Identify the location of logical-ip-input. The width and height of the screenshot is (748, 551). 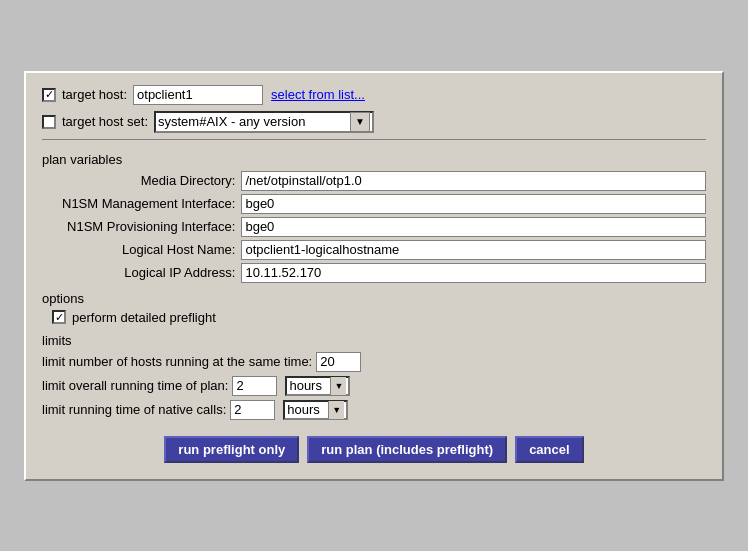
(474, 273).